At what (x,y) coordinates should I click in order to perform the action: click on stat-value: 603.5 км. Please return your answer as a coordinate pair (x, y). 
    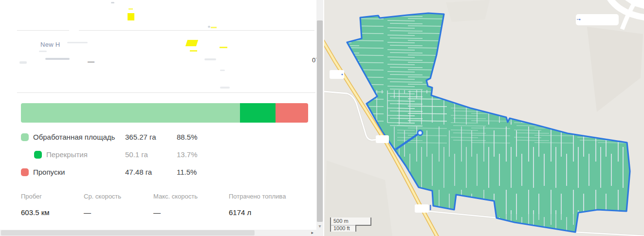
    Looking at the image, I should click on (35, 212).